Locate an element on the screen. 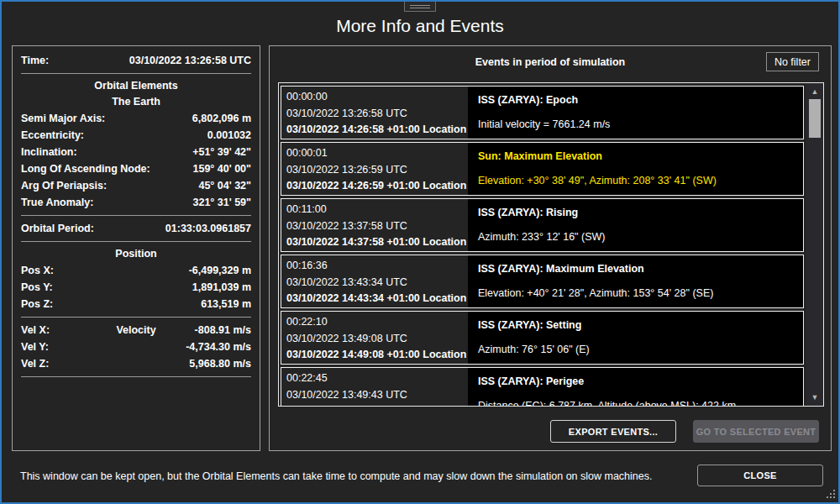 The image size is (840, 504). event-elapsed-time: 00:22:10 is located at coordinates (377, 323).